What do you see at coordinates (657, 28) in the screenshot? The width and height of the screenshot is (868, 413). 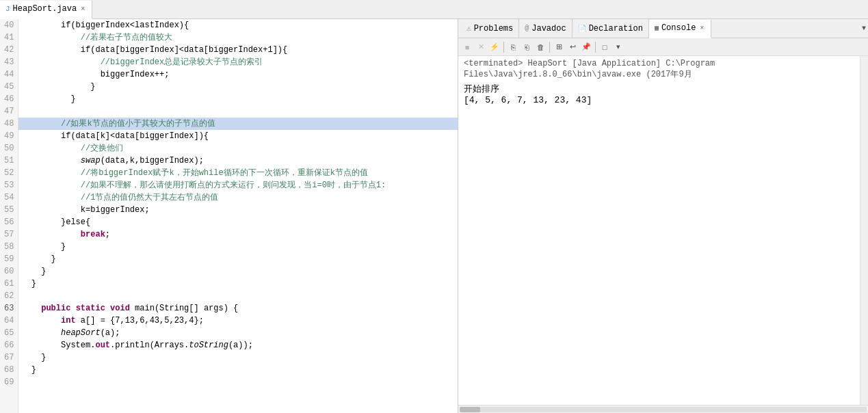 I see `console-icon: ▦` at bounding box center [657, 28].